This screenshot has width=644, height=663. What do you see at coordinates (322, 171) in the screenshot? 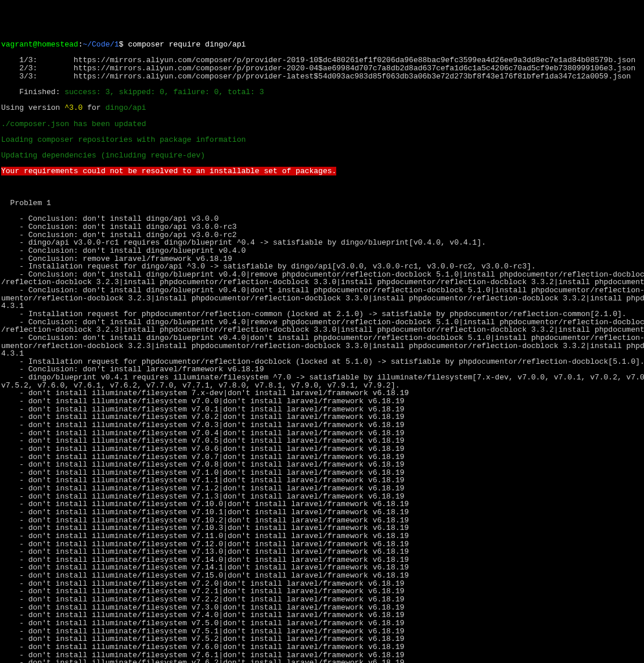
I see `error-line: Your requirements could not be resolved …` at bounding box center [322, 171].